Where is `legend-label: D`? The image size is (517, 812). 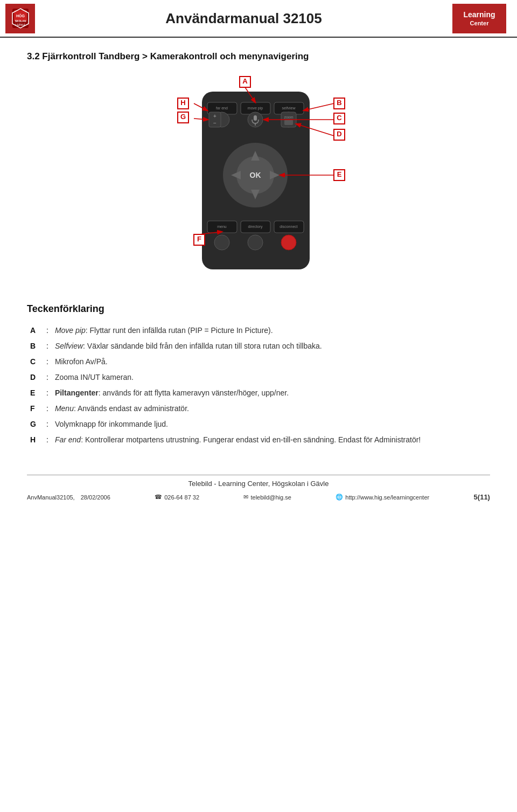
legend-label: D is located at coordinates (35, 377).